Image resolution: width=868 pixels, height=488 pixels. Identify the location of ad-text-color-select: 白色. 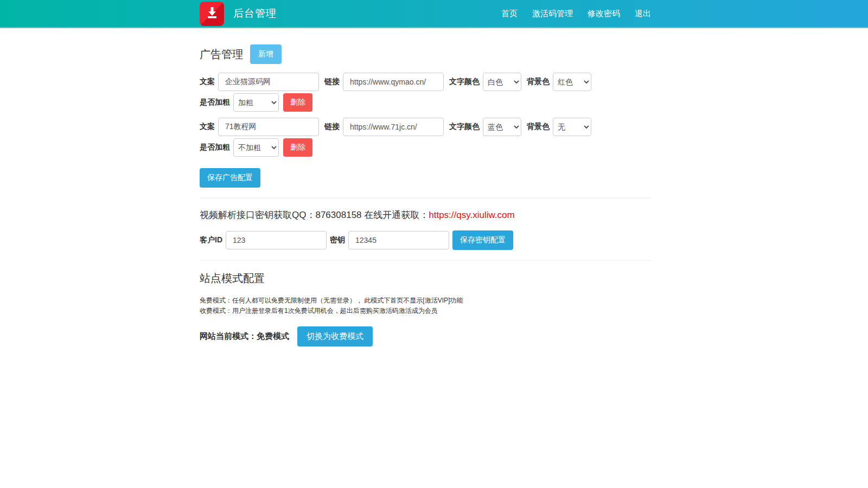
(502, 82).